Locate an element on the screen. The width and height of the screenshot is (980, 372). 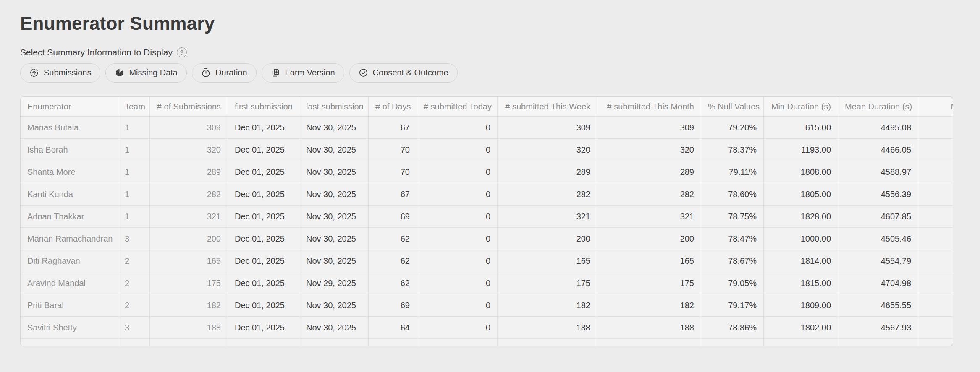
cell-submissions: 321 is located at coordinates (189, 216).